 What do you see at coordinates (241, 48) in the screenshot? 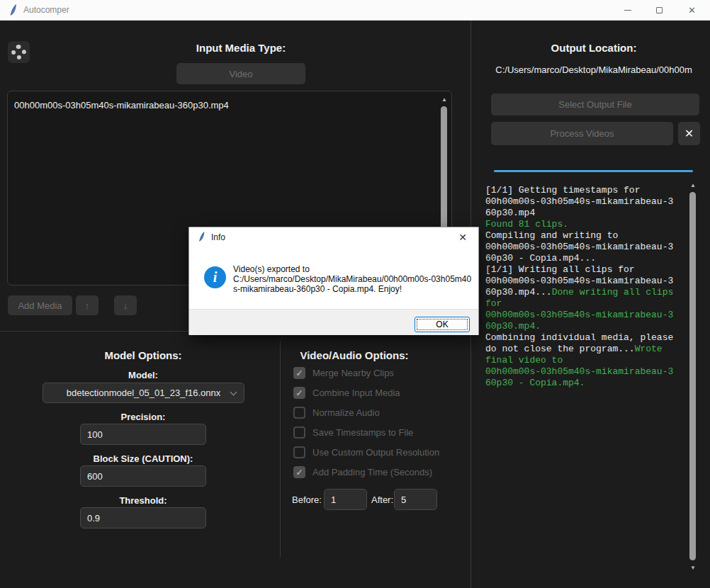
I see `input-media-type-heading: Input Media Type:` at bounding box center [241, 48].